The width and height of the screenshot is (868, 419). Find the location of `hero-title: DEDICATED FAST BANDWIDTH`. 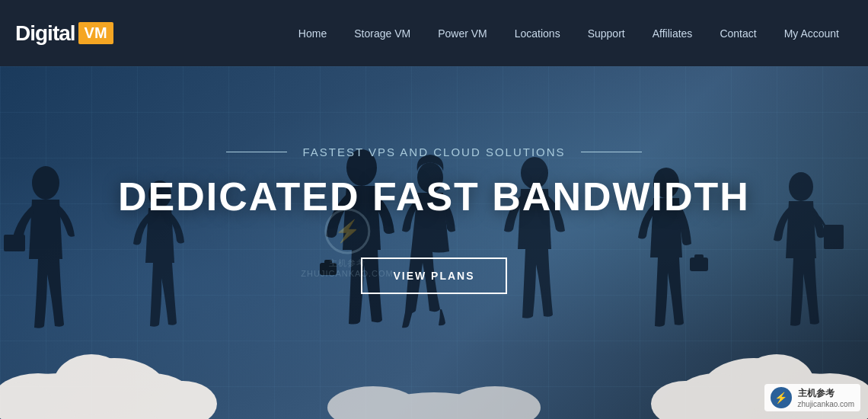

hero-title: DEDICATED FAST BANDWIDTH is located at coordinates (434, 197).